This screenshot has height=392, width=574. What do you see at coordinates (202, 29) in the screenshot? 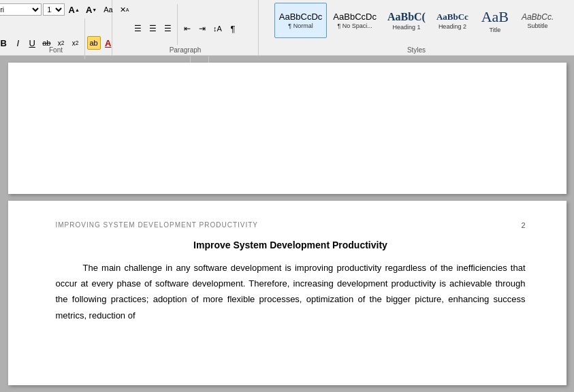
I see `increase-indent-button: ⇥` at bounding box center [202, 29].